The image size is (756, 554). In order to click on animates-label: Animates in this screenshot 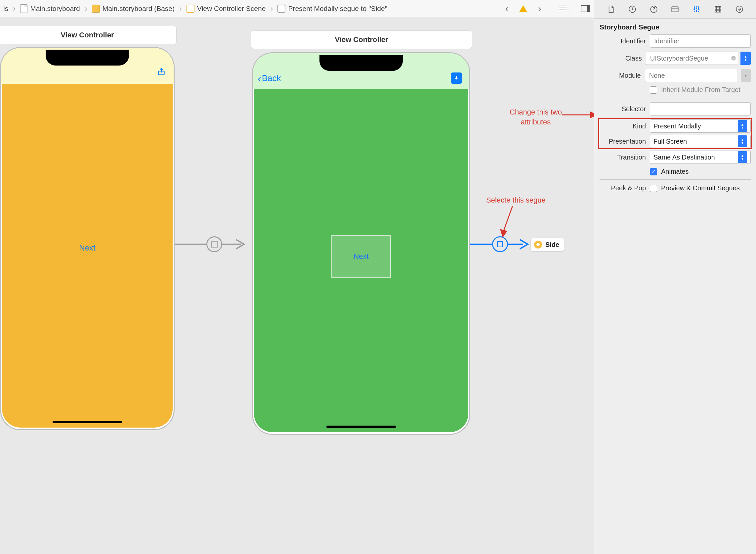, I will do `click(675, 172)`.